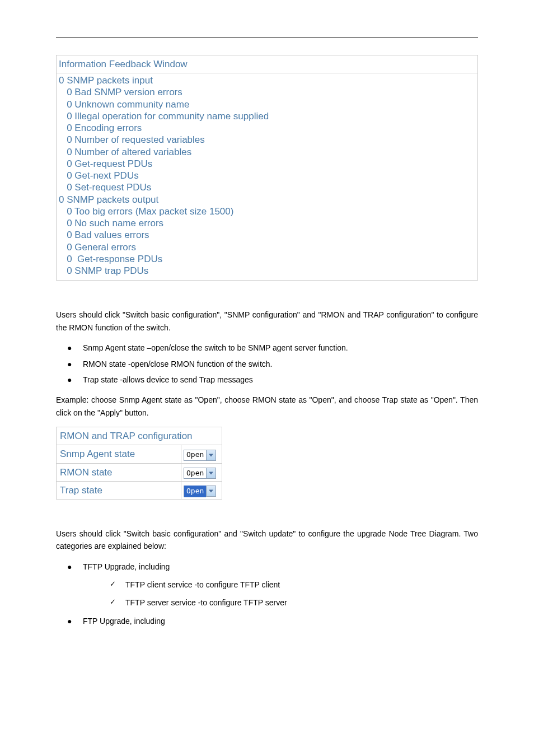 This screenshot has width=534, height=756. What do you see at coordinates (200, 491) in the screenshot?
I see `trap-state-select: Open` at bounding box center [200, 491].